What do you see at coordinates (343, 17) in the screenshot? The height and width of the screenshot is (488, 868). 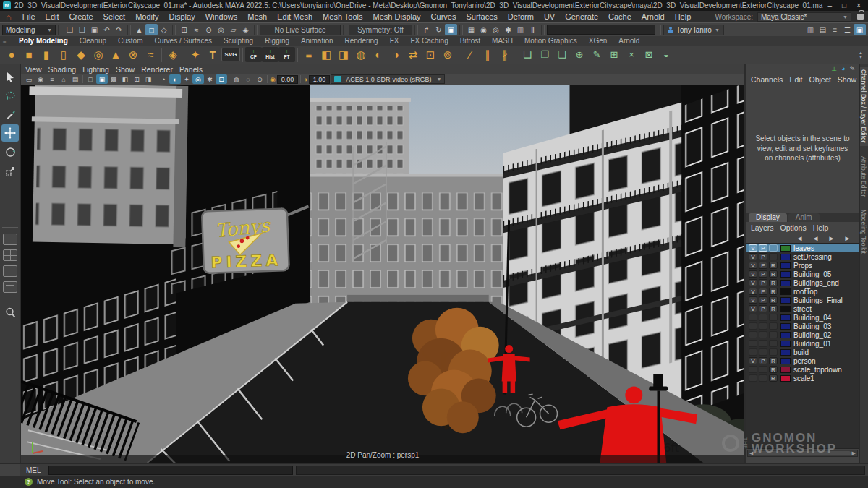 I see `menu-mesh-tools: Mesh Tools` at bounding box center [343, 17].